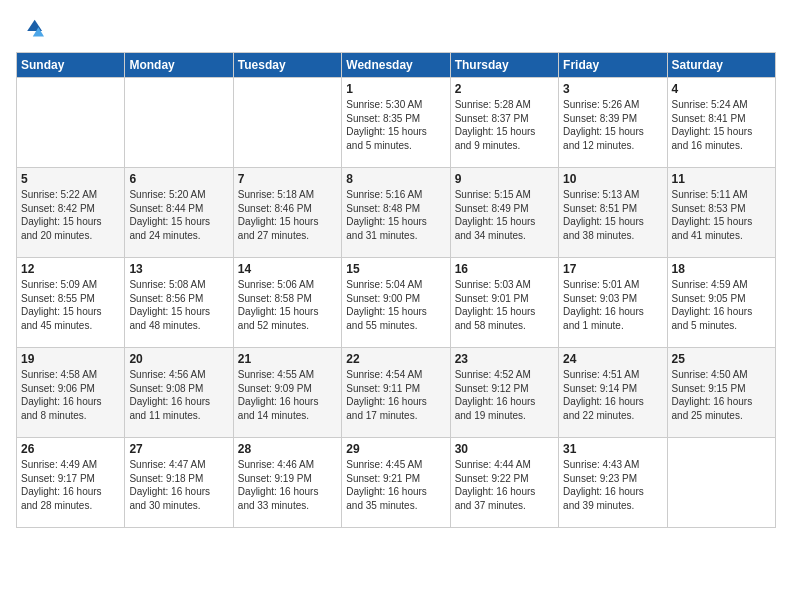 The width and height of the screenshot is (792, 612). I want to click on day-number: 12, so click(70, 269).